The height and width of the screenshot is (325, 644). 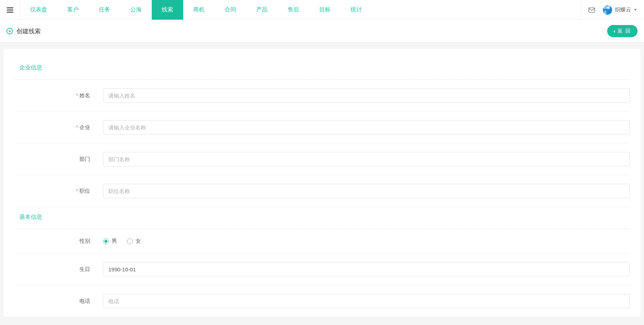 I want to click on label-gender: 性别, so click(x=59, y=241).